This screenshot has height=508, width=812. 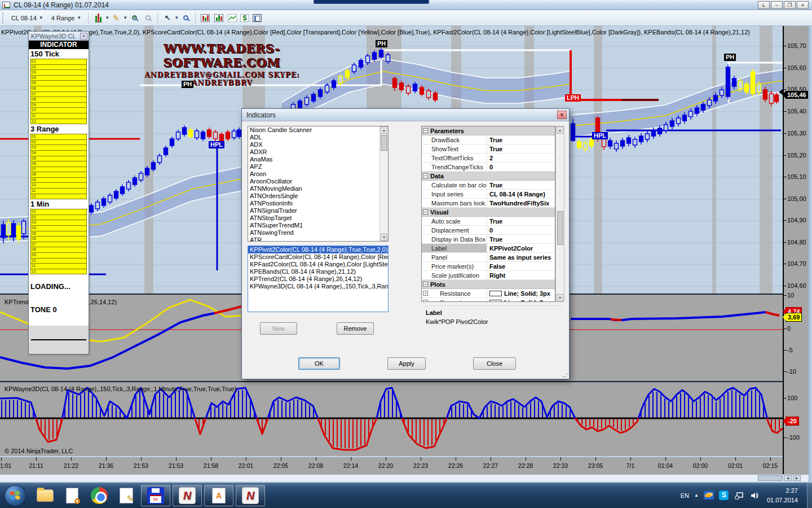 I want to click on selected-indicator-item: KPTrend2(CL 08-14 (4 Range),26,14,12), so click(x=318, y=279).